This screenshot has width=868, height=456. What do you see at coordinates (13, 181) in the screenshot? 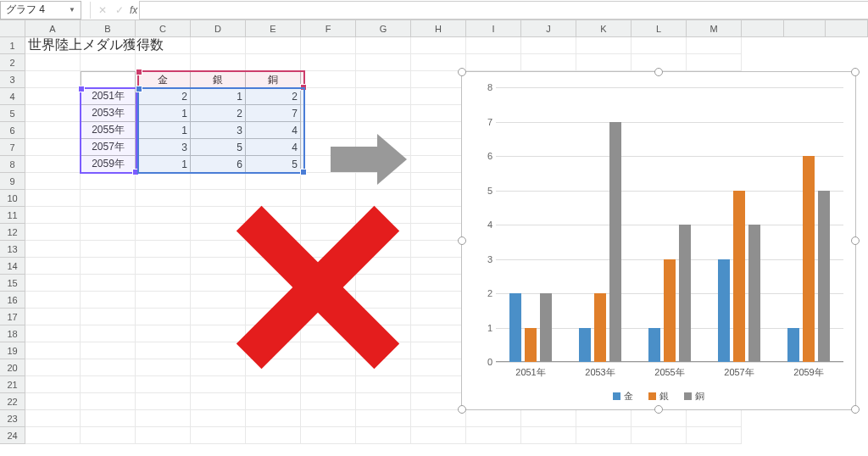
I see `row-header: 9` at bounding box center [13, 181].